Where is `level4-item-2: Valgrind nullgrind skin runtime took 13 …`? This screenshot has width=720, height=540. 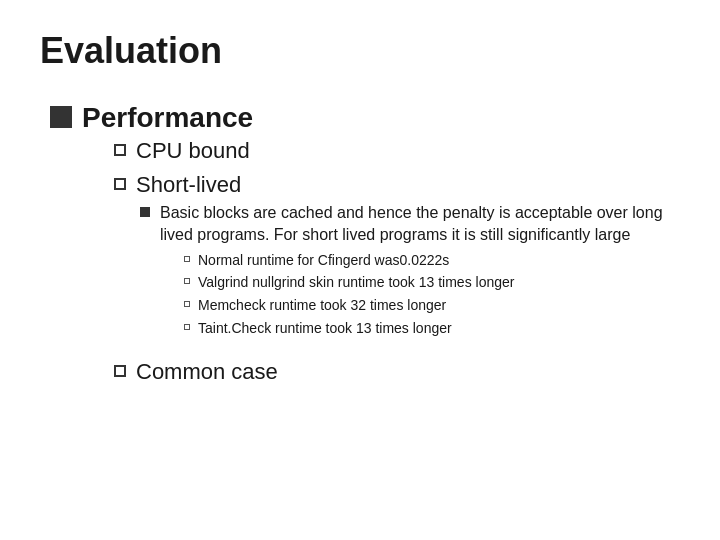
level4-item-2: Valgrind nullgrind skin runtime took 13 … is located at coordinates (432, 283).